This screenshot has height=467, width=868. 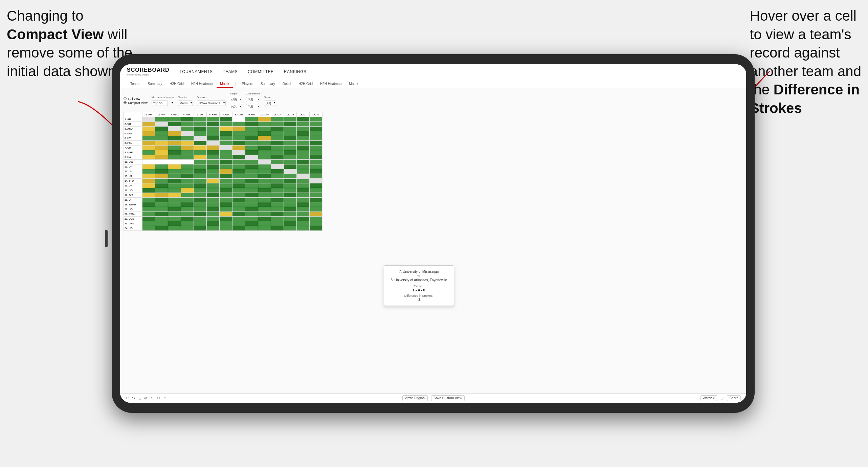 I want to click on sub-tab-h2hgrid1: H2H Grid, so click(x=177, y=84).